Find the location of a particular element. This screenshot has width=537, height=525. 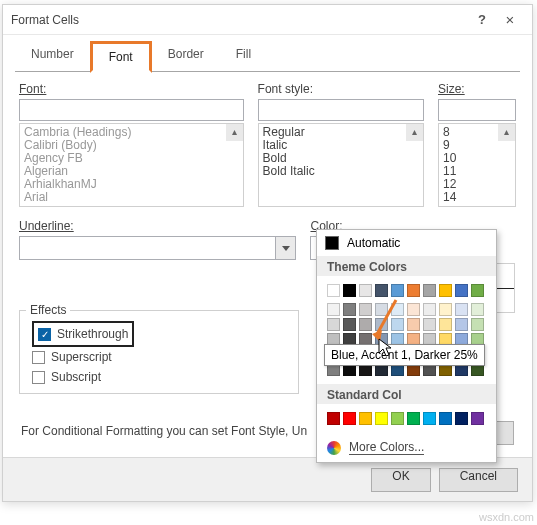

theme-colors-grid is located at coordinates (406, 330).